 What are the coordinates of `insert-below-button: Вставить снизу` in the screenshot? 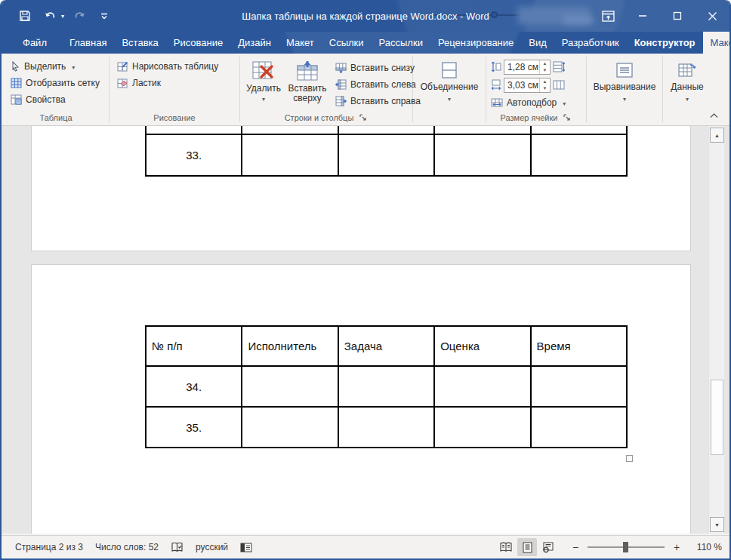 It's located at (378, 68).